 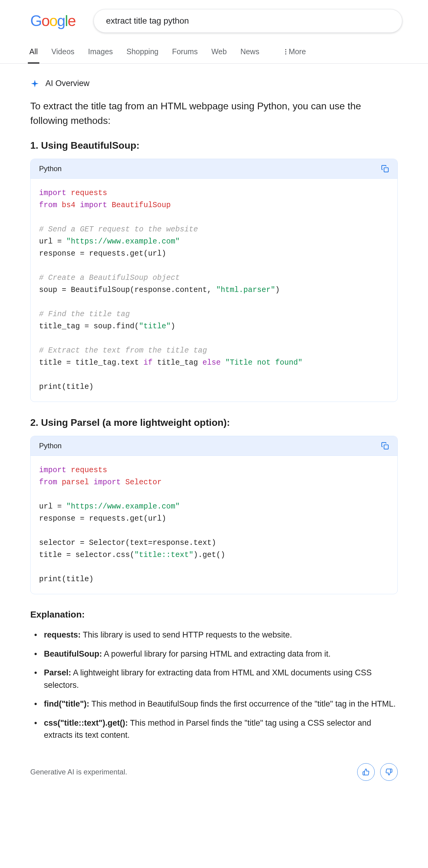 I want to click on more-dots-icon, so click(x=286, y=52).